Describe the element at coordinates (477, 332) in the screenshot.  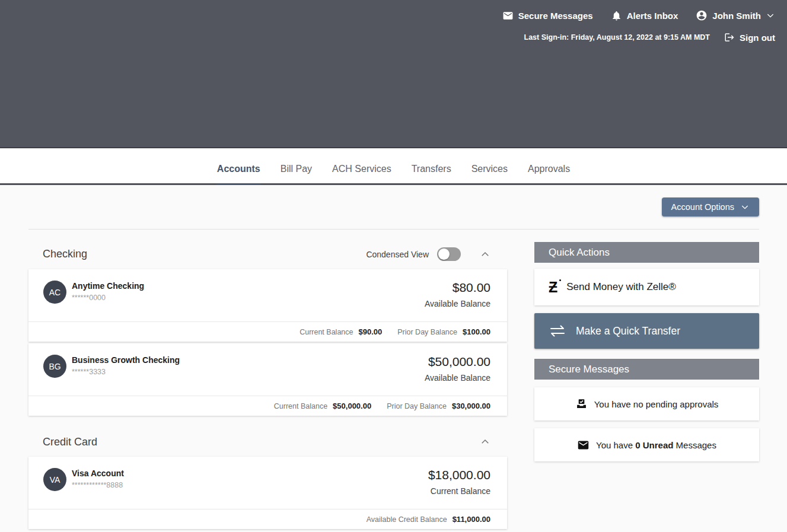
I see `detail-value: $100.00` at that location.